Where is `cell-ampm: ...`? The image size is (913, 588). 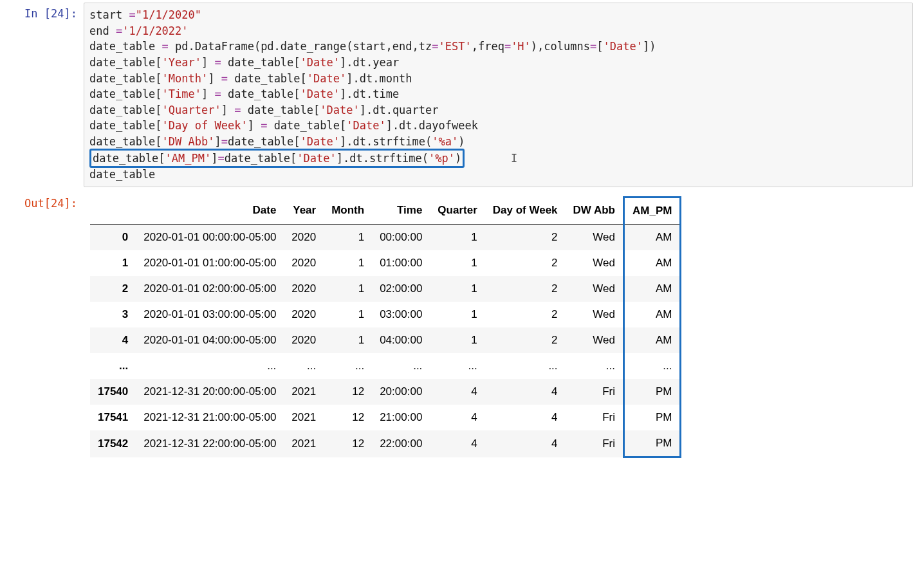
cell-ampm: ... is located at coordinates (652, 366).